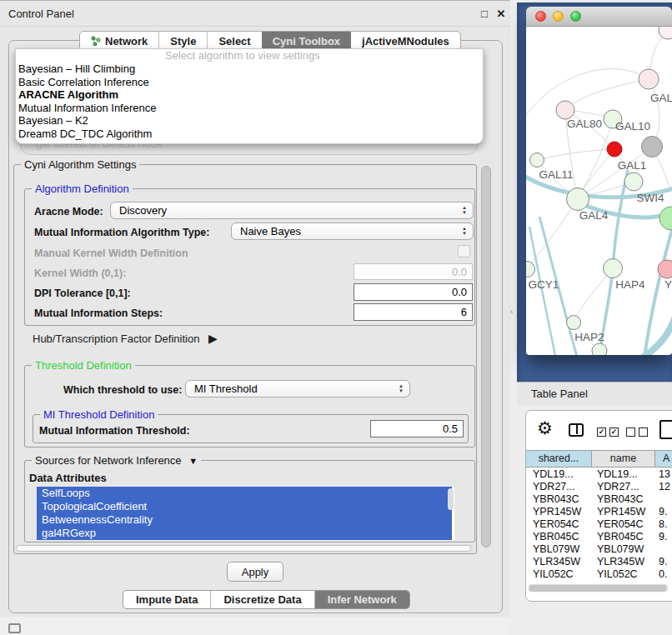 Image resolution: width=672 pixels, height=635 pixels. I want to click on aracne-mode-combo: Discovery ▲▼, so click(292, 210).